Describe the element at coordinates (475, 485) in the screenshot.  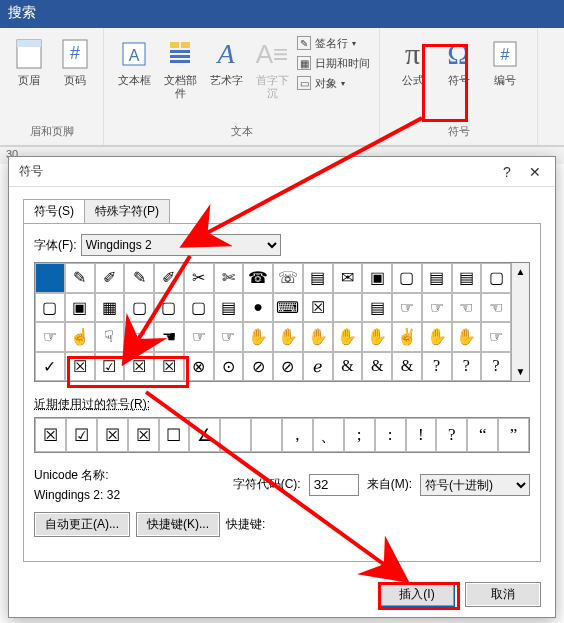
I see `from-select: 符号(十进制)` at that location.